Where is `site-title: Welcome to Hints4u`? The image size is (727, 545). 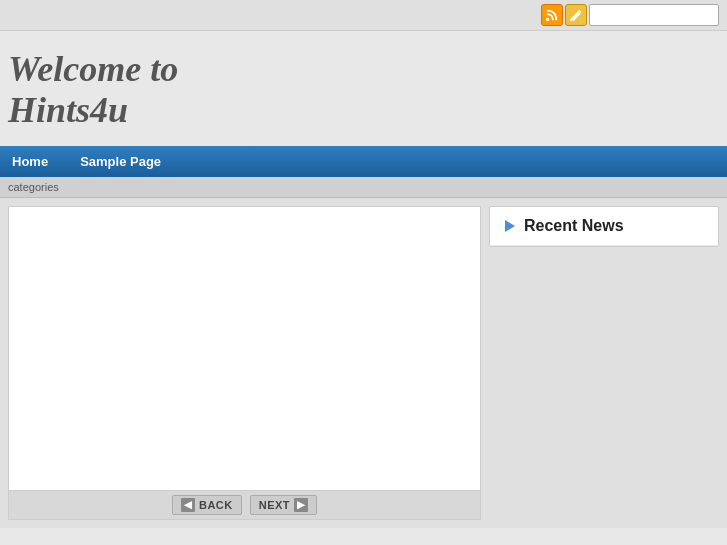 site-title: Welcome to Hints4u is located at coordinates (362, 90).